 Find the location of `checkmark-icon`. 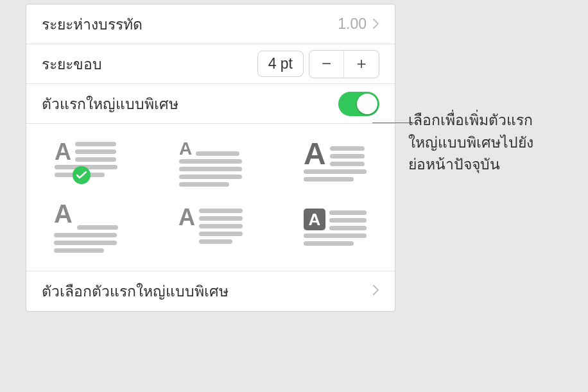

checkmark-icon is located at coordinates (82, 175).